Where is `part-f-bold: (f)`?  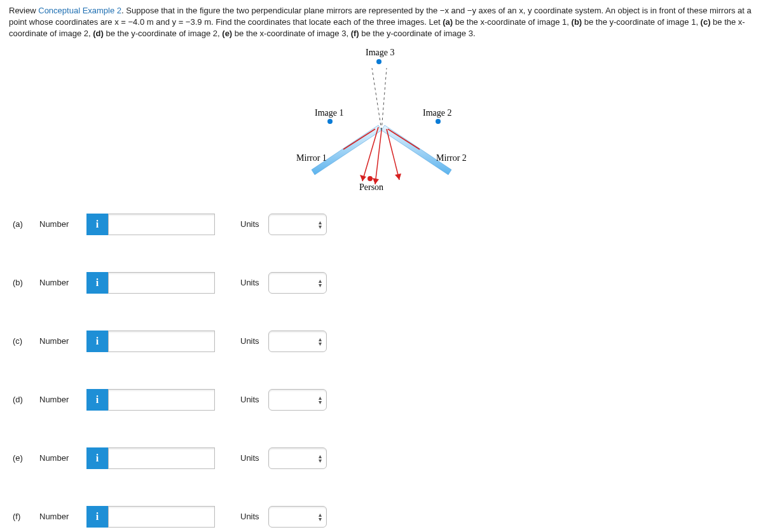 part-f-bold: (f) is located at coordinates (355, 33).